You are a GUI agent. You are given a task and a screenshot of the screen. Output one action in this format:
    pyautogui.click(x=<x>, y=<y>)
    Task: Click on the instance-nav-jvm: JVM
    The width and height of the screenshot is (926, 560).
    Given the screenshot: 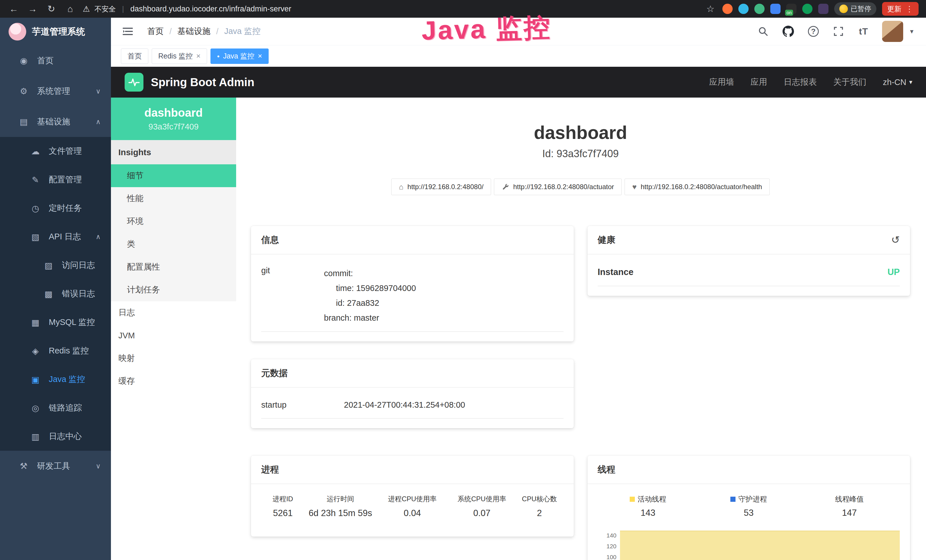 What is the action you would take?
    pyautogui.click(x=174, y=335)
    